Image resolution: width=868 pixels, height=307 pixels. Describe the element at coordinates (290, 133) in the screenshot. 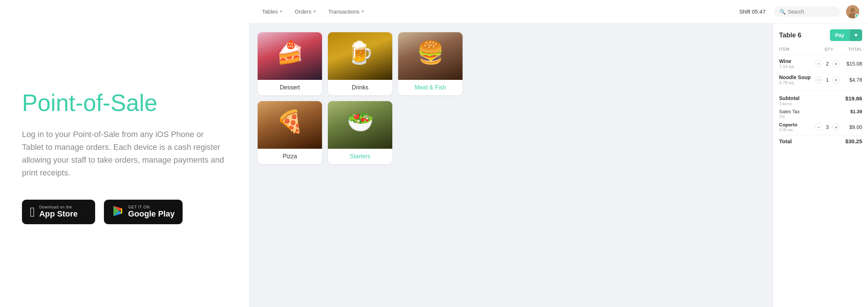

I see `category-card-pizza: Pizza` at that location.